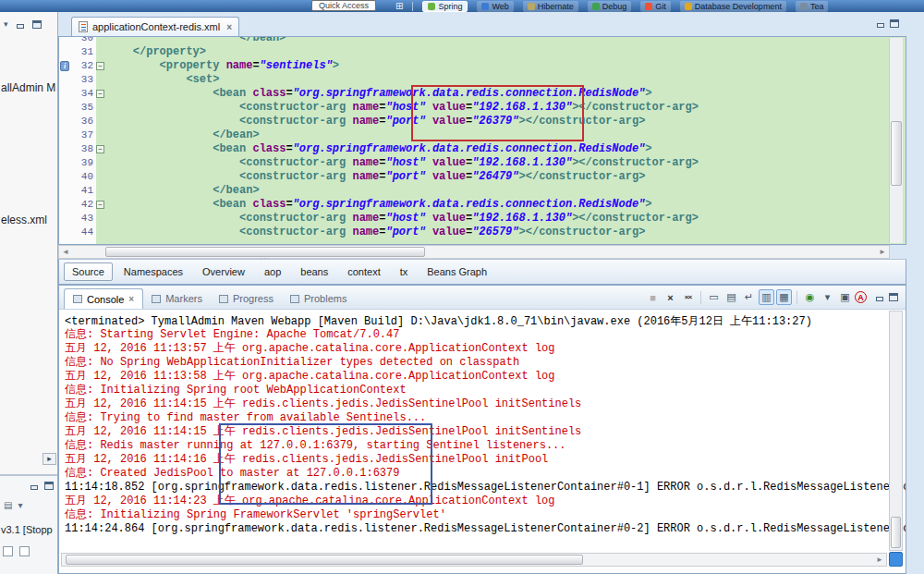 This screenshot has height=574, width=924. What do you see at coordinates (103, 299) in the screenshot?
I see `console-tab-console: Console×` at bounding box center [103, 299].